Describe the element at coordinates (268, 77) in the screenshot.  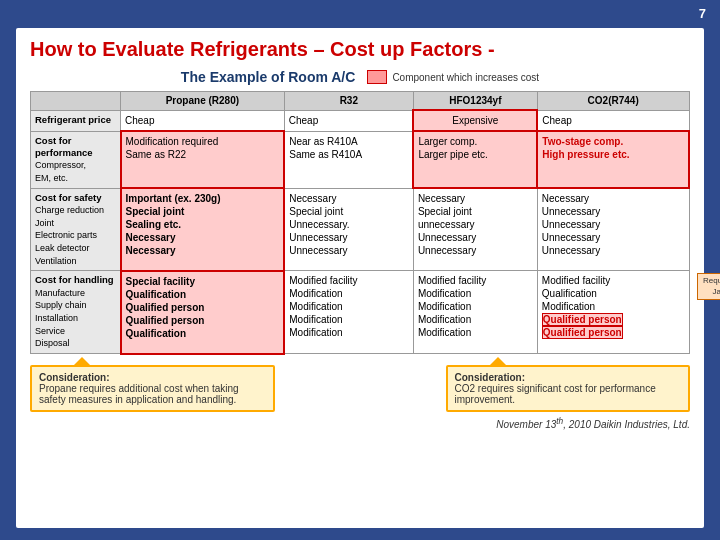
I see `subtitle: The Example of Room A/C` at that location.